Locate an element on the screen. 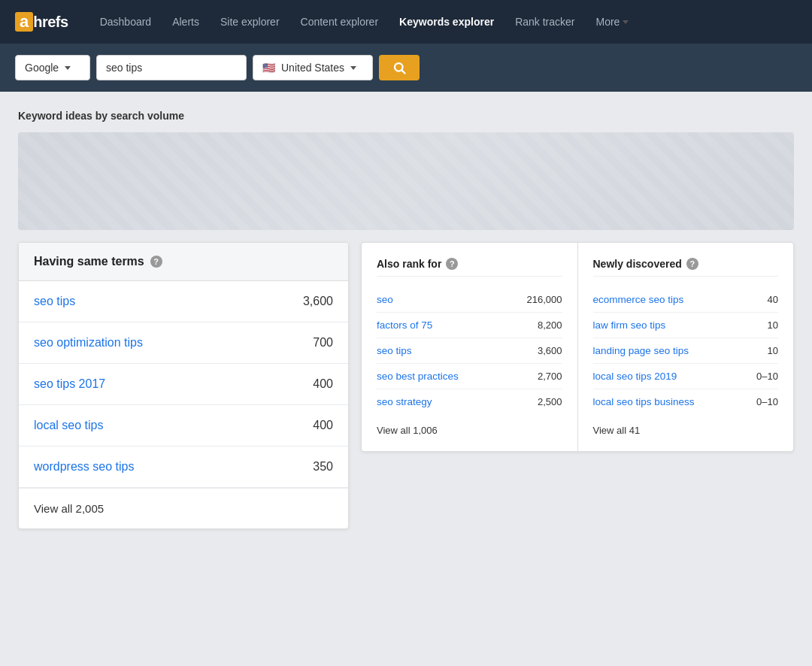 Image resolution: width=812 pixels, height=666 pixels. nav-item-rank-tracker: Rank tracker is located at coordinates (544, 22).